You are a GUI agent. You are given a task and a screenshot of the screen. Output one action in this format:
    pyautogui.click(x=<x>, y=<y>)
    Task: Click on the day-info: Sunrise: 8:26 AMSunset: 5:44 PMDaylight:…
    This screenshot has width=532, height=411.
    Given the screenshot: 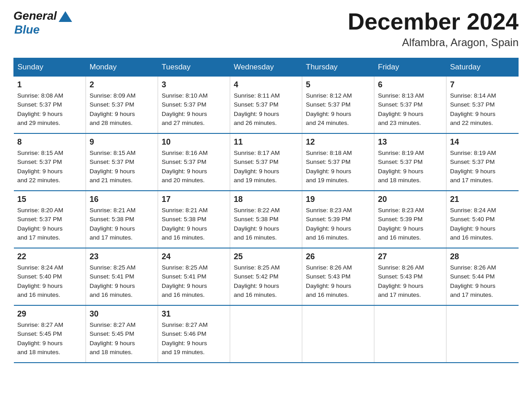 What is the action you would take?
    pyautogui.click(x=483, y=281)
    